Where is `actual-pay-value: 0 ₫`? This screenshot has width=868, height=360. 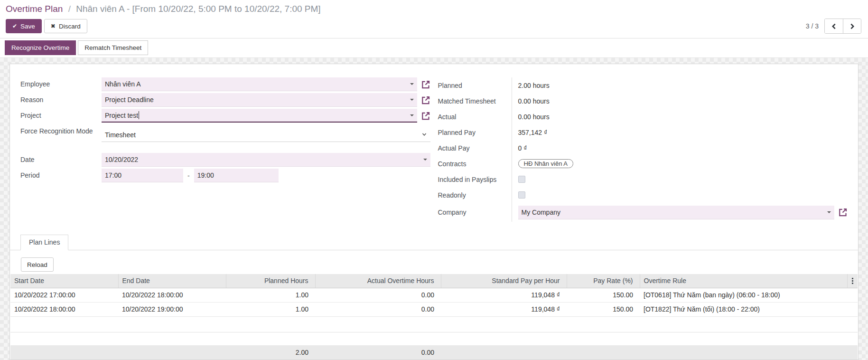 actual-pay-value: 0 ₫ is located at coordinates (680, 148).